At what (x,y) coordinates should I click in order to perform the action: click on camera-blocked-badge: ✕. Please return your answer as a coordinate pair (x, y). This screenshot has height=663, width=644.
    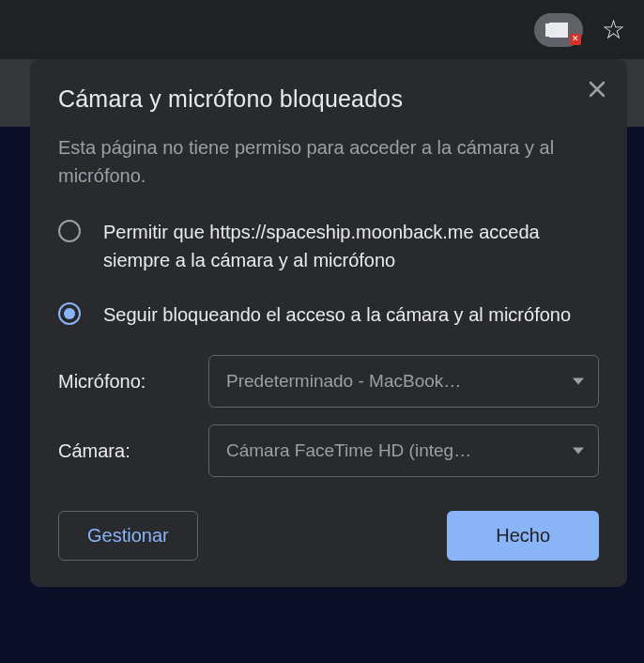
    Looking at the image, I should click on (559, 30).